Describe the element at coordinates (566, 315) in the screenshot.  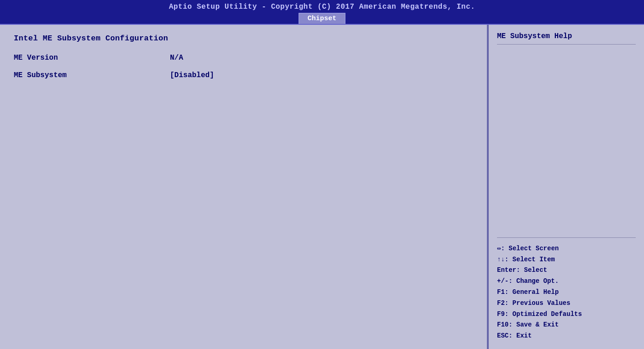
I see `key-f9-defaults: F9: Optimized Defaults` at that location.